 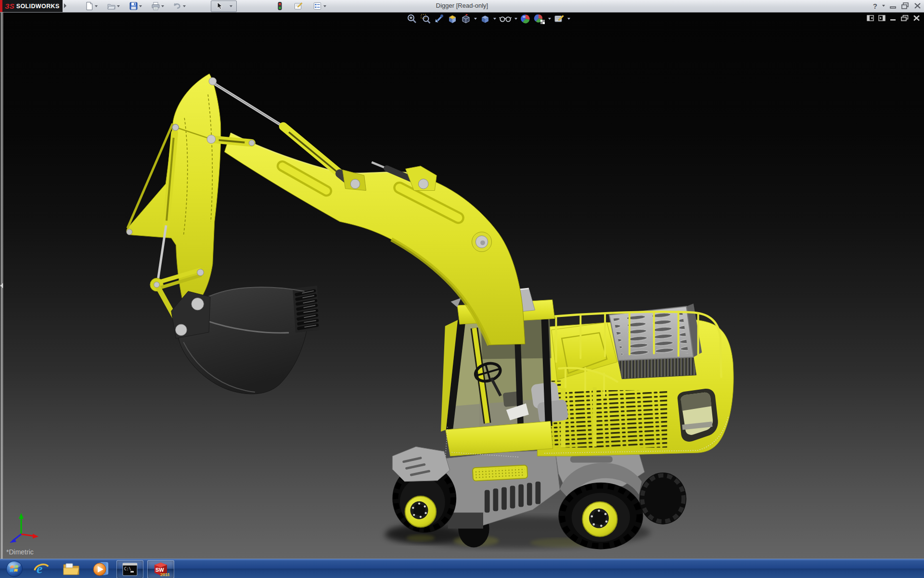 I want to click on start-button, so click(x=14, y=569).